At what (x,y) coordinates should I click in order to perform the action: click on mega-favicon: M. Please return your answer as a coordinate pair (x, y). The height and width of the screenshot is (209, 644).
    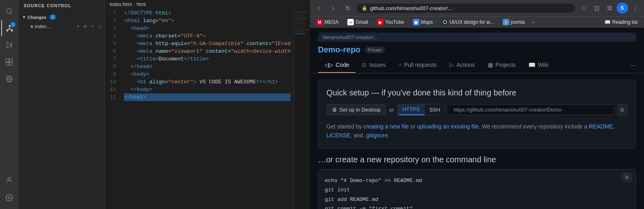
    Looking at the image, I should click on (320, 22).